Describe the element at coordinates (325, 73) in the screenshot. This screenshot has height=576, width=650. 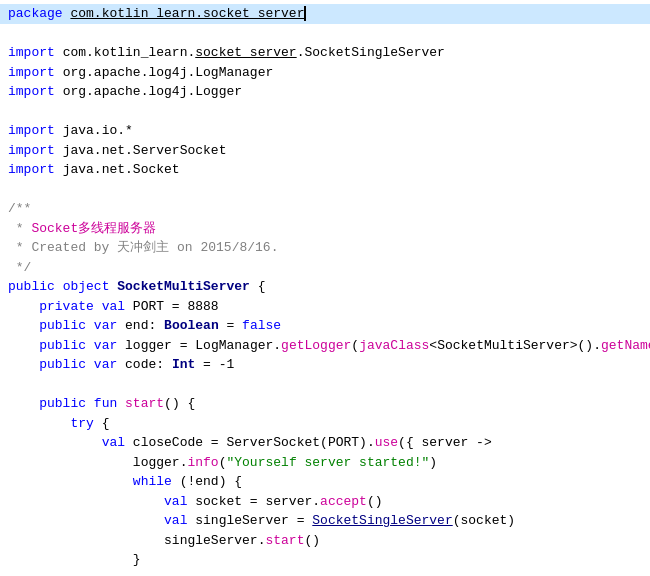
I see `line-import-2: import org.apache.log4j.LogManager` at that location.